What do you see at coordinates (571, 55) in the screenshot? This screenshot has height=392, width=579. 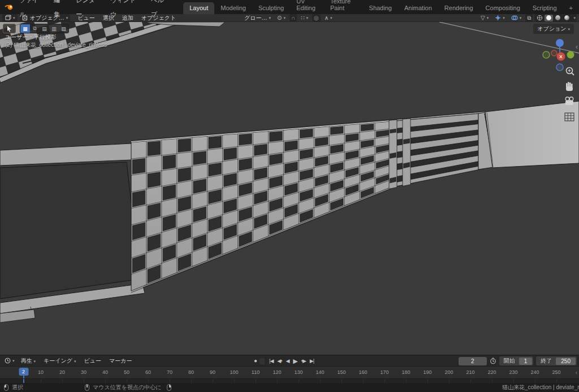 I see `gizmo-y-axis` at bounding box center [571, 55].